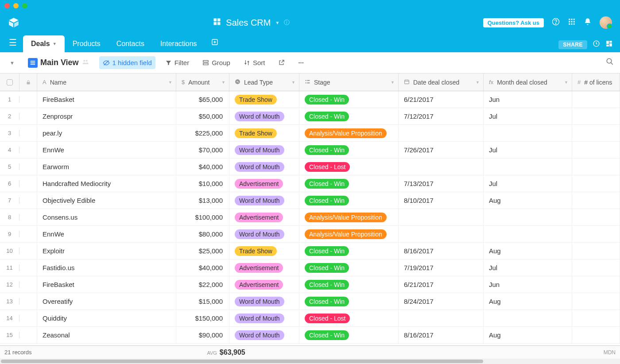 Image resolution: width=620 pixels, height=364 pixels. What do you see at coordinates (310, 251) in the screenshot?
I see `table-row: 10Exploitr$25,000Trade ShowClosed - Win8…` at bounding box center [310, 251].